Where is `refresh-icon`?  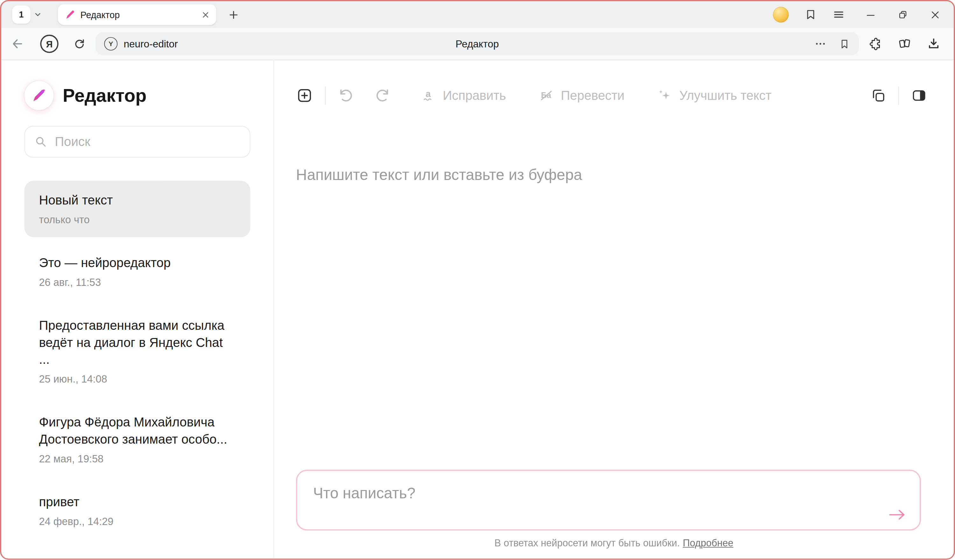 refresh-icon is located at coordinates (80, 44).